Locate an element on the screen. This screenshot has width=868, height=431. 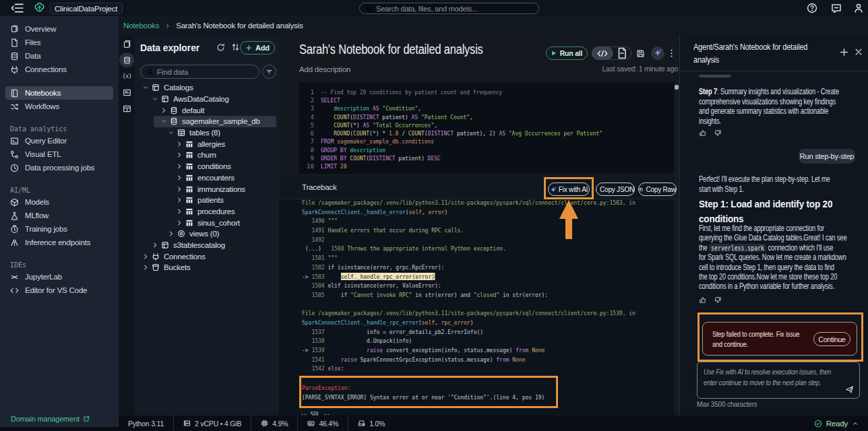
tree-item-tables-8-: tables (8) is located at coordinates (207, 133).